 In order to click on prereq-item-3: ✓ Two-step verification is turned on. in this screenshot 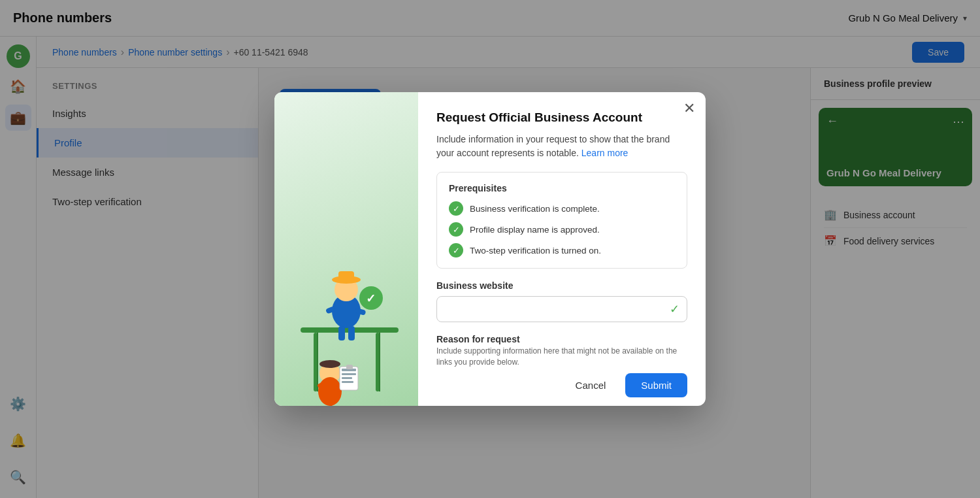, I will do `click(562, 250)`.